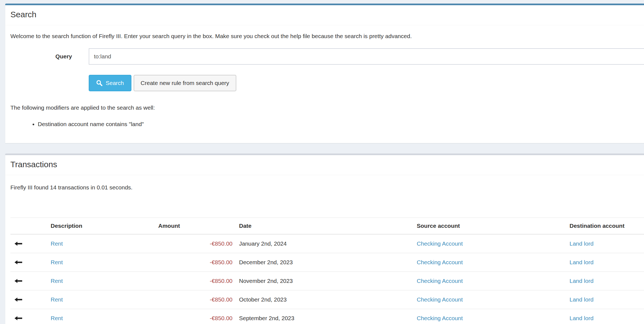 The height and width of the screenshot is (324, 644). What do you see at coordinates (185, 83) in the screenshot?
I see `create-rule-button: Create new rule from search query` at bounding box center [185, 83].